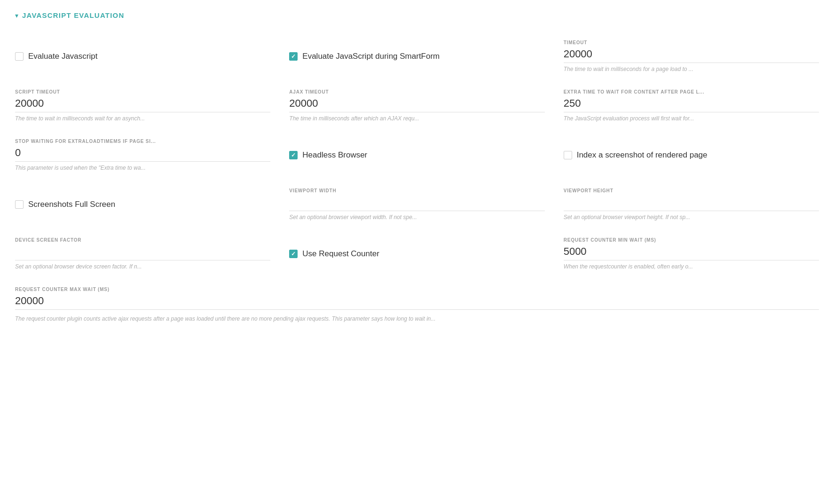 The height and width of the screenshot is (504, 834). What do you see at coordinates (143, 253) in the screenshot?
I see `device-screen-value` at bounding box center [143, 253].